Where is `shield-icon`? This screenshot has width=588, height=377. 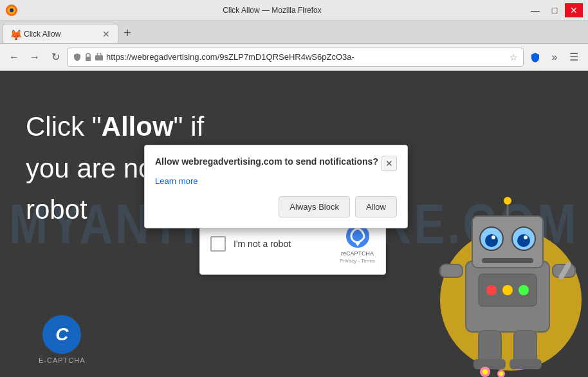 shield-icon is located at coordinates (77, 57).